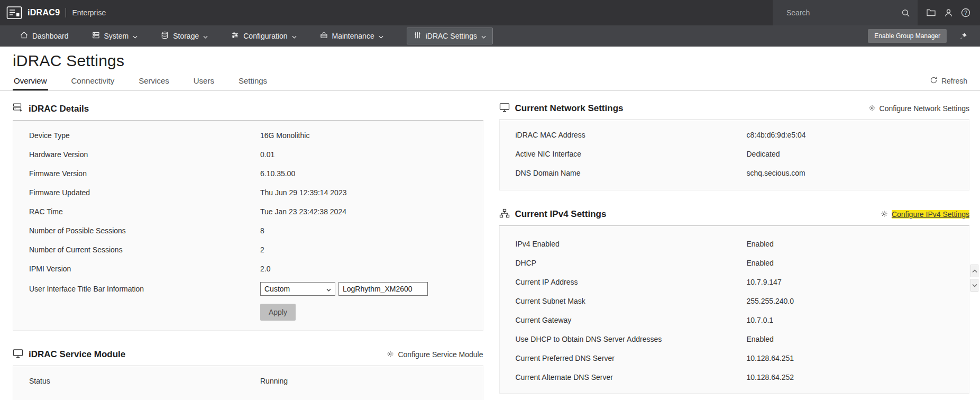 This screenshot has width=980, height=400. Describe the element at coordinates (352, 36) in the screenshot. I see `nav-item-maintenance: Maintenance` at that location.